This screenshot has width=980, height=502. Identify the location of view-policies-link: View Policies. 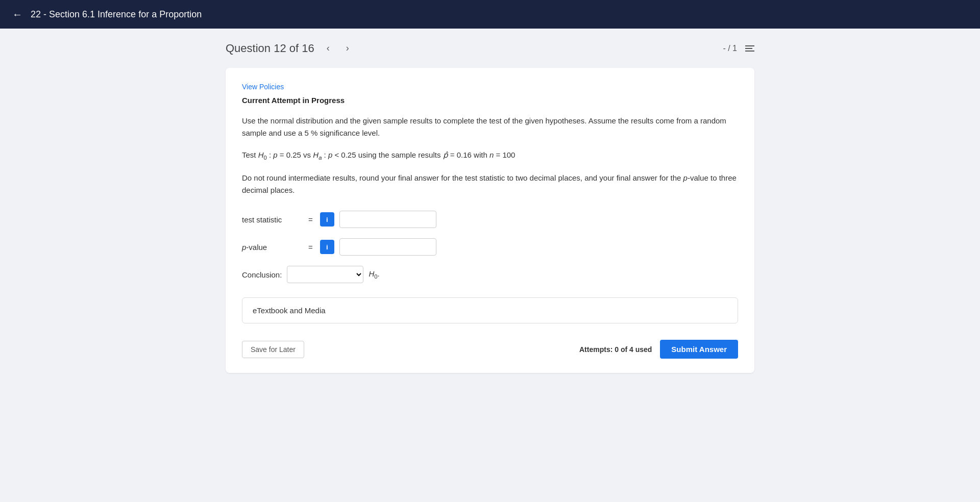
(263, 87).